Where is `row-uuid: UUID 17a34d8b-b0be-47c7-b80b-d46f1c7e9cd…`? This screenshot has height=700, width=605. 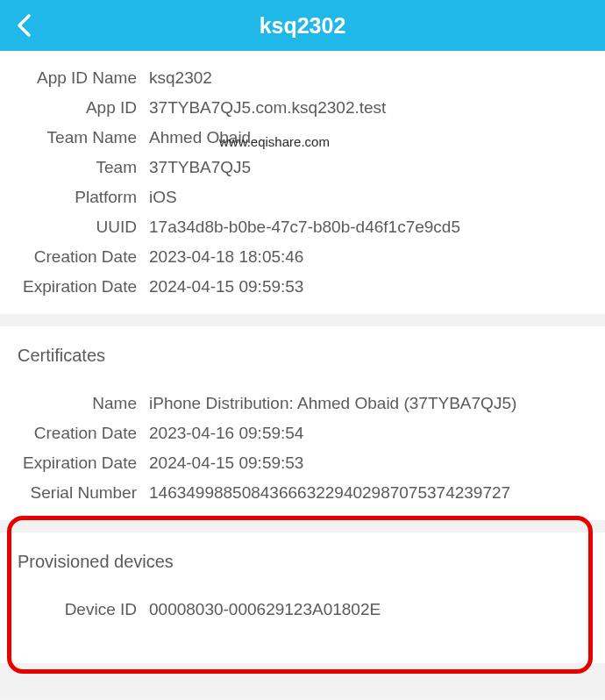 row-uuid: UUID 17a34d8b-b0be-47c7-b80b-d46f1c7e9cd… is located at coordinates (295, 227).